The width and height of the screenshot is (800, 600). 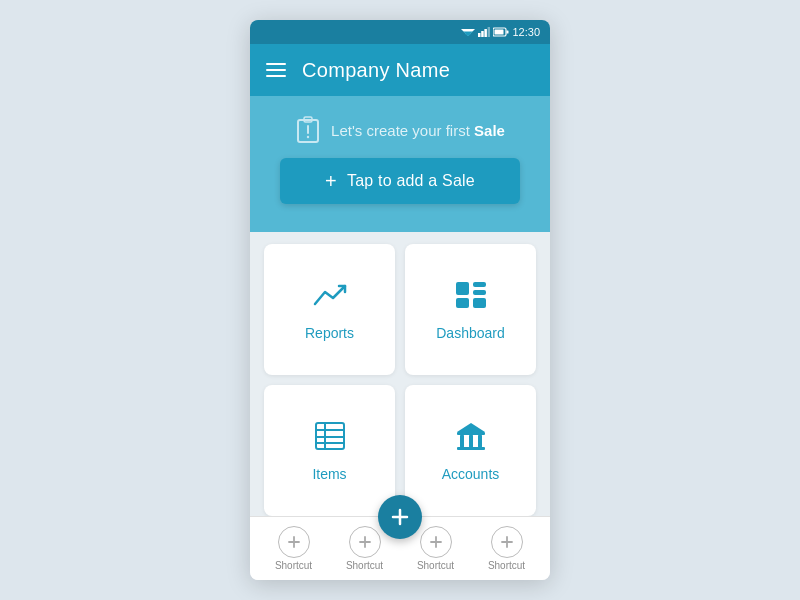 What do you see at coordinates (526, 32) in the screenshot?
I see `status-time: 12:30` at bounding box center [526, 32].